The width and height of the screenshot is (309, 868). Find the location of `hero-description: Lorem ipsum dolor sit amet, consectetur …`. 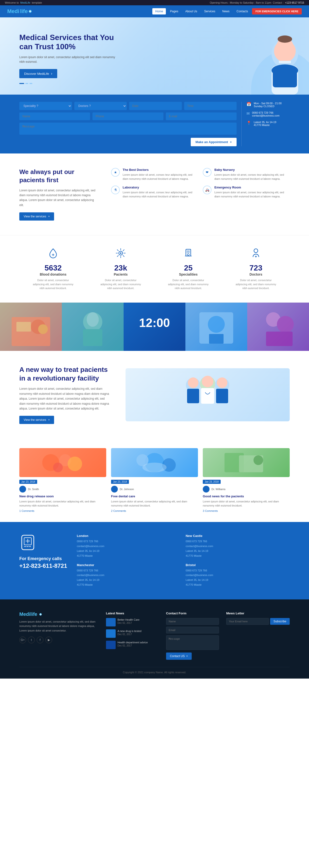

hero-description: Lorem ipsum dolor sit amet, consectetur … is located at coordinates (70, 59).